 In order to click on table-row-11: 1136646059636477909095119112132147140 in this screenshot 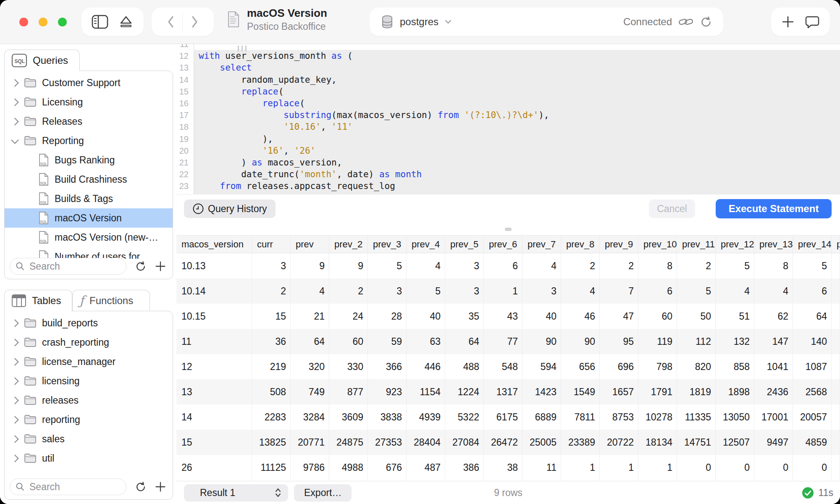, I will do `click(508, 341)`.